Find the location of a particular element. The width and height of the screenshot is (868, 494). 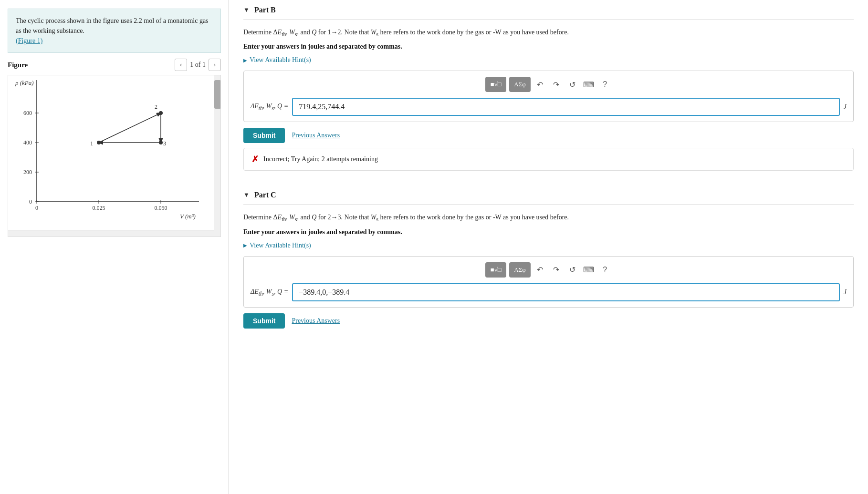

part-b-matrix-btn: ■√□ is located at coordinates (496, 84).